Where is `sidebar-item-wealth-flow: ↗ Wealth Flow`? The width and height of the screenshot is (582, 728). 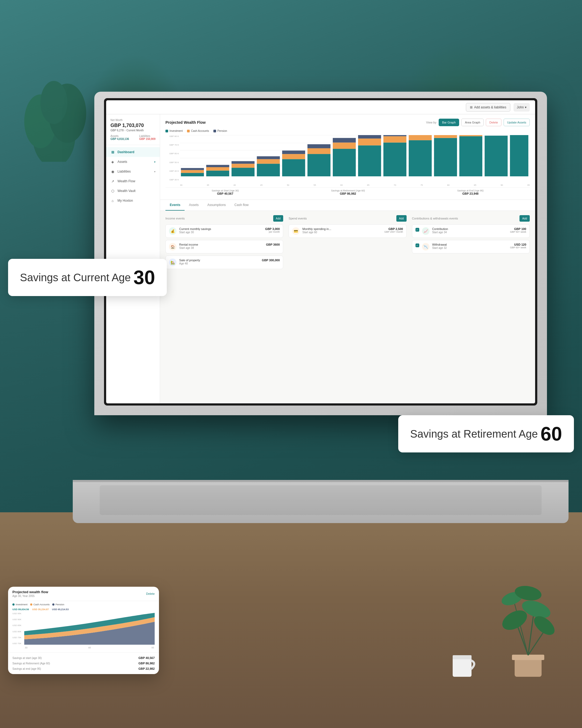 sidebar-item-wealth-flow: ↗ Wealth Flow is located at coordinates (133, 181).